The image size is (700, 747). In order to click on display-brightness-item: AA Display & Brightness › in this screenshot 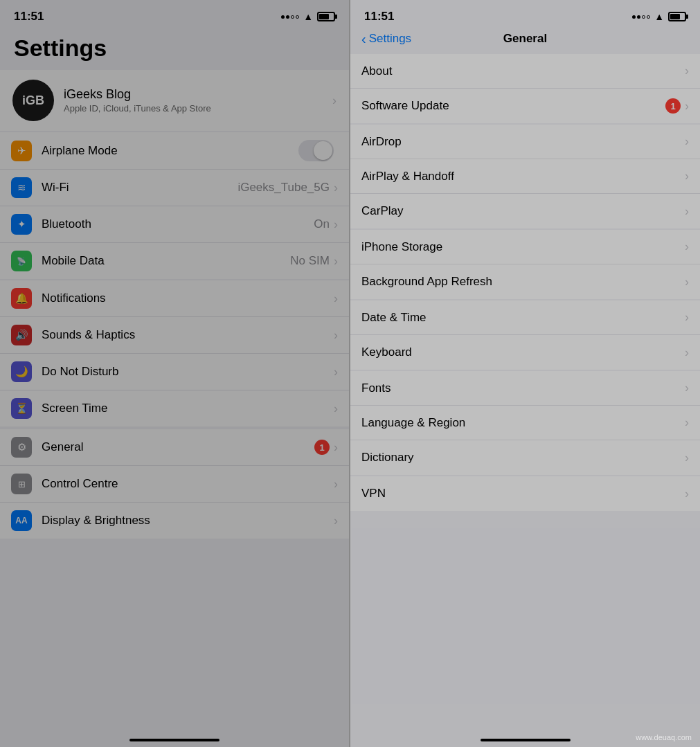, I will do `click(174, 521)`.